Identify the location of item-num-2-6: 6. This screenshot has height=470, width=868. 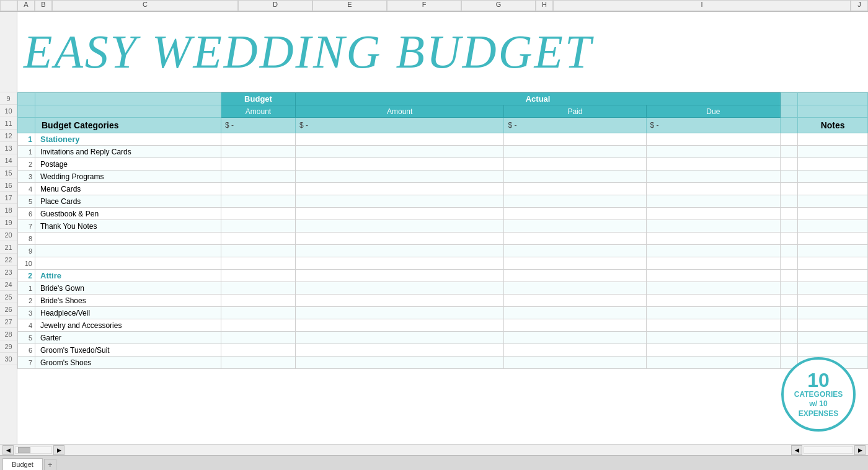
(27, 350).